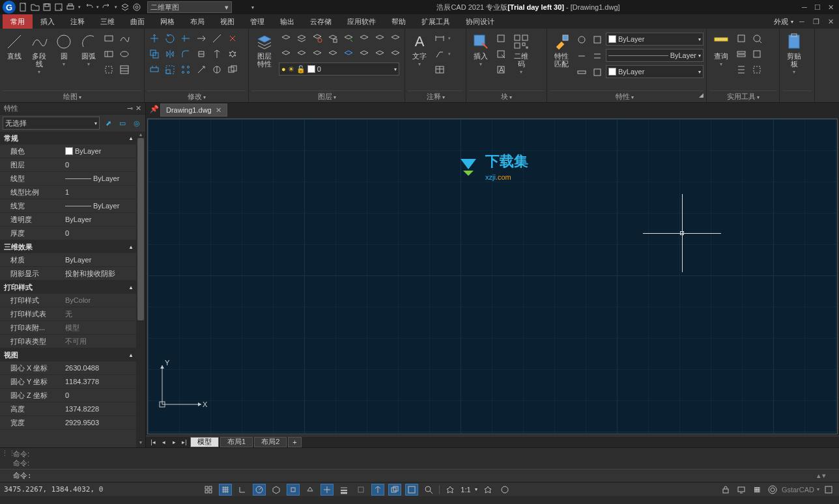  Describe the element at coordinates (116, 7) in the screenshot. I see `redo-dd-icon: ▾` at that location.